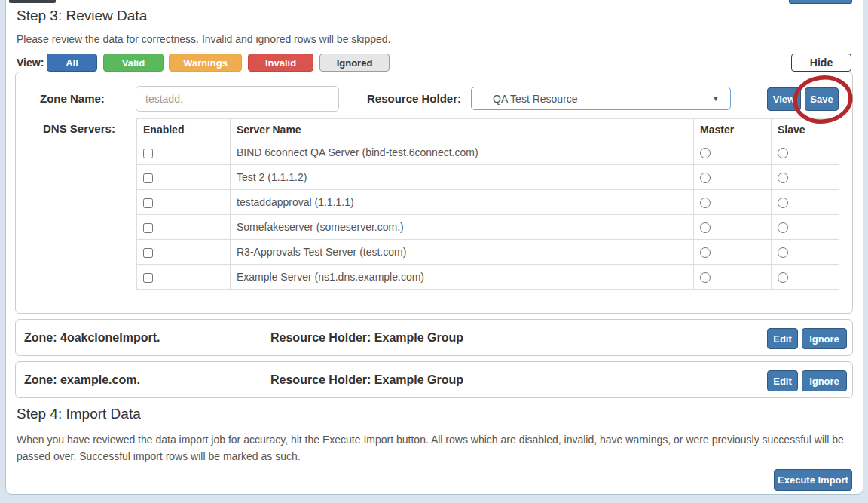 Image resolution: width=868 pixels, height=503 pixels. I want to click on view-filter-label: View:, so click(30, 63).